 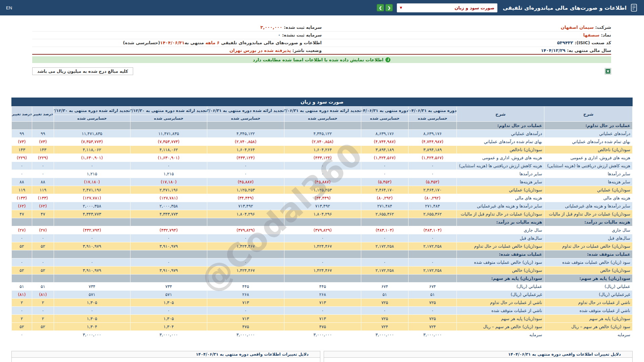 I want to click on cell-value: ۱,۱۲۵,۲۵۳, so click(x=246, y=190).